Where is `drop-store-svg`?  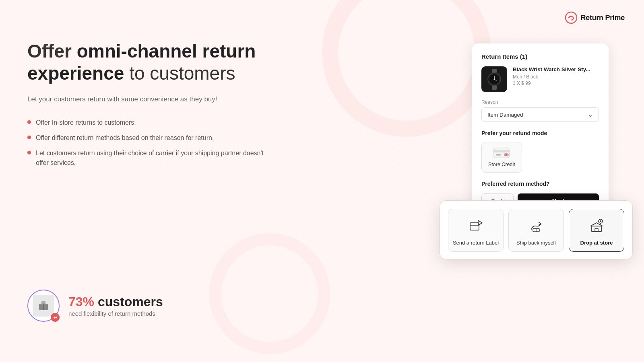
drop-store-svg is located at coordinates (597, 226).